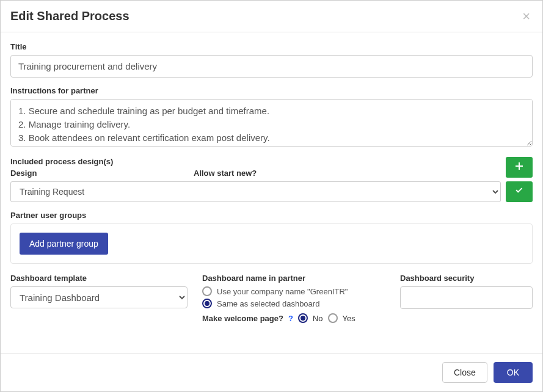 The width and height of the screenshot is (543, 392). Describe the element at coordinates (64, 244) in the screenshot. I see `add-partner-group-button: Add partner group` at that location.